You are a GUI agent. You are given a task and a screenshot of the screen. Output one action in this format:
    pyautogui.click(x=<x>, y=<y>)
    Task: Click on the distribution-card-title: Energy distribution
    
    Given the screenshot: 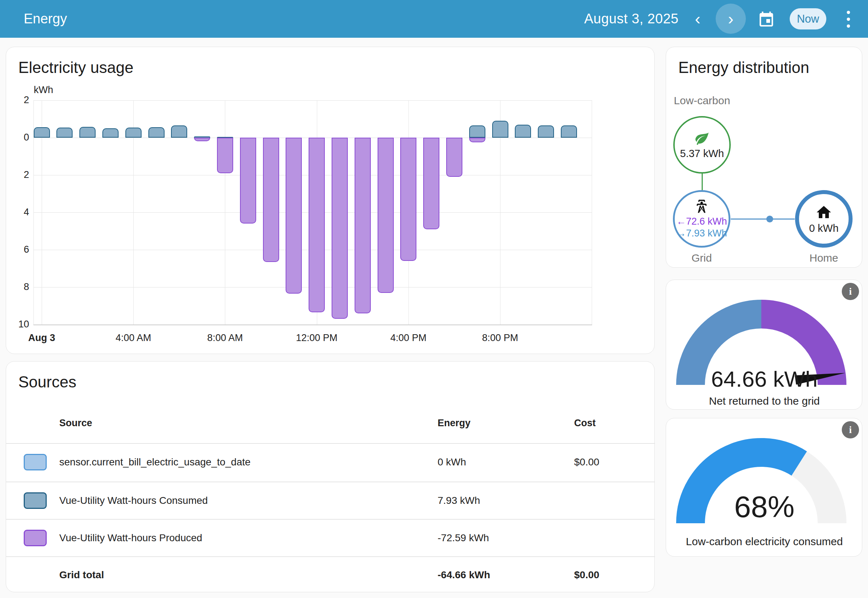 What is the action you would take?
    pyautogui.click(x=744, y=67)
    